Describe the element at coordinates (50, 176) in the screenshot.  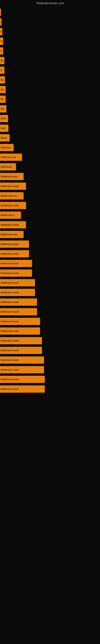
I see `bar-row: Bottleneck resu` at that location.